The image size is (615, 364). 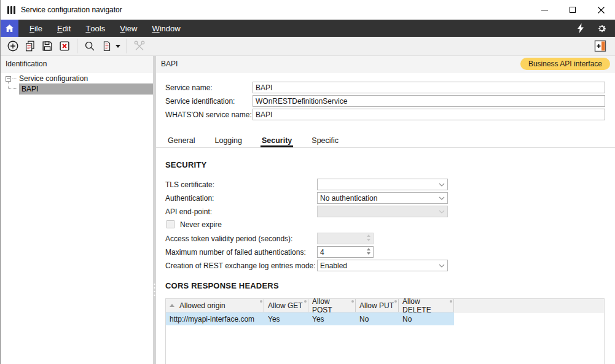 What do you see at coordinates (565, 64) in the screenshot?
I see `type-badge: Business API interface` at bounding box center [565, 64].